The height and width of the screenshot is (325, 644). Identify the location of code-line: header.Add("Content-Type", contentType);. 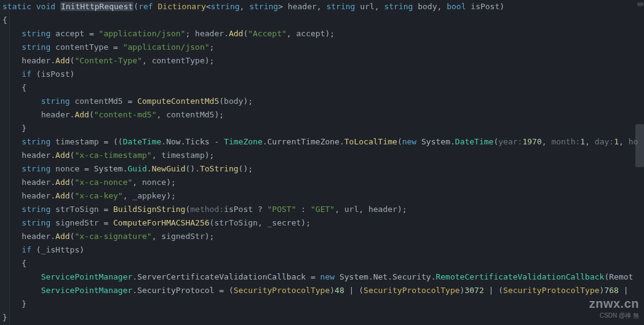
(319, 61).